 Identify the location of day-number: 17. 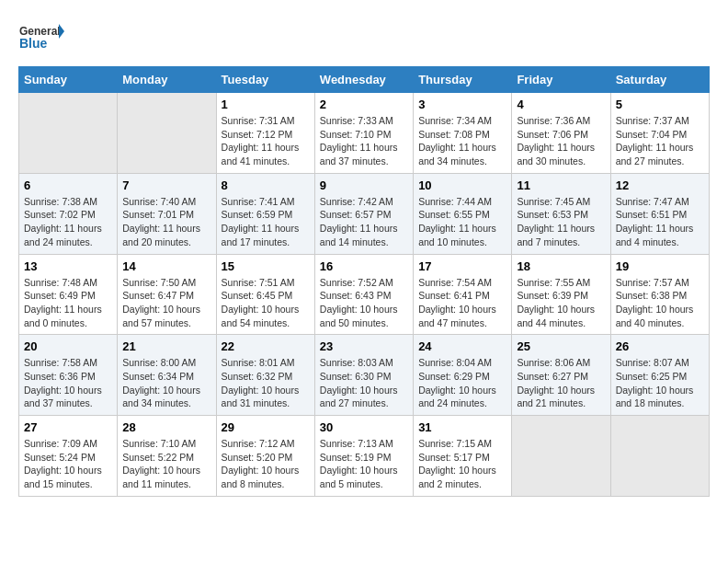
(462, 267).